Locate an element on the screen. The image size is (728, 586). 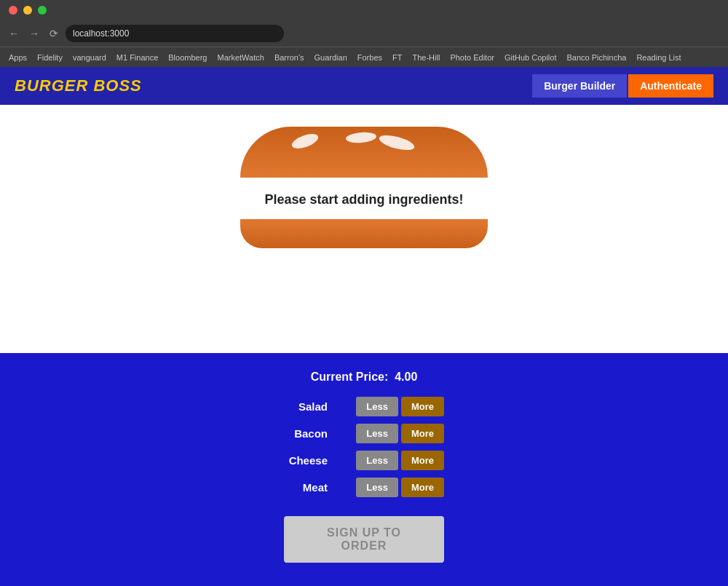
bookmark-ft: FT is located at coordinates (397, 58).